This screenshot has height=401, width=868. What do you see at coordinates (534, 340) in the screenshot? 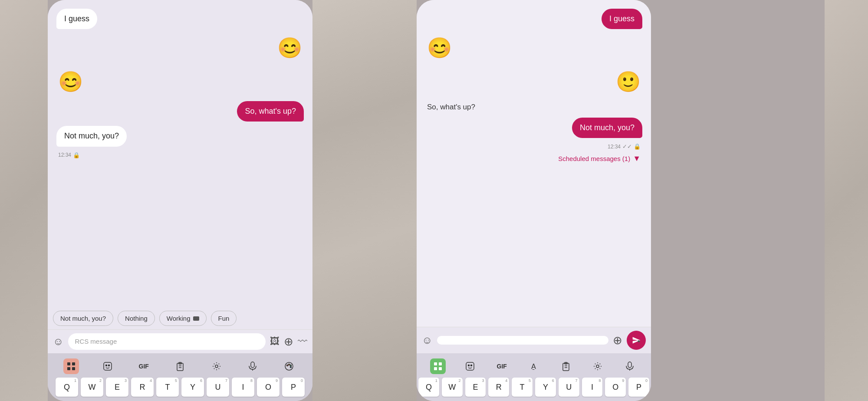
I see `message-input-bar-right: ☺ ⊕` at bounding box center [534, 340].